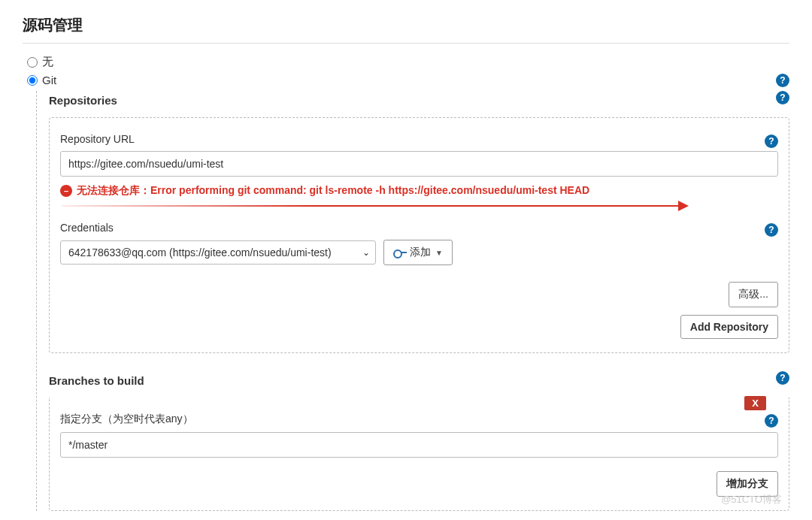 The image size is (812, 520). I want to click on error-icon: –, so click(66, 191).